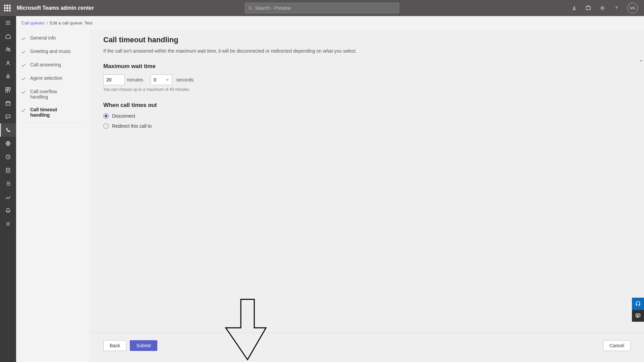 This screenshot has height=362, width=644. Describe the element at coordinates (50, 51) in the screenshot. I see `step-label: Greeting and music` at that location.